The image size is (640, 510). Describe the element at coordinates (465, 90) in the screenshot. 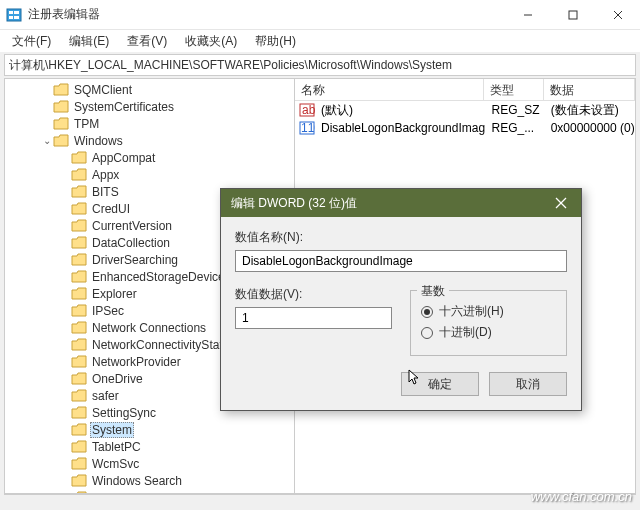

I see `list-header: 名称 类型 数据` at that location.